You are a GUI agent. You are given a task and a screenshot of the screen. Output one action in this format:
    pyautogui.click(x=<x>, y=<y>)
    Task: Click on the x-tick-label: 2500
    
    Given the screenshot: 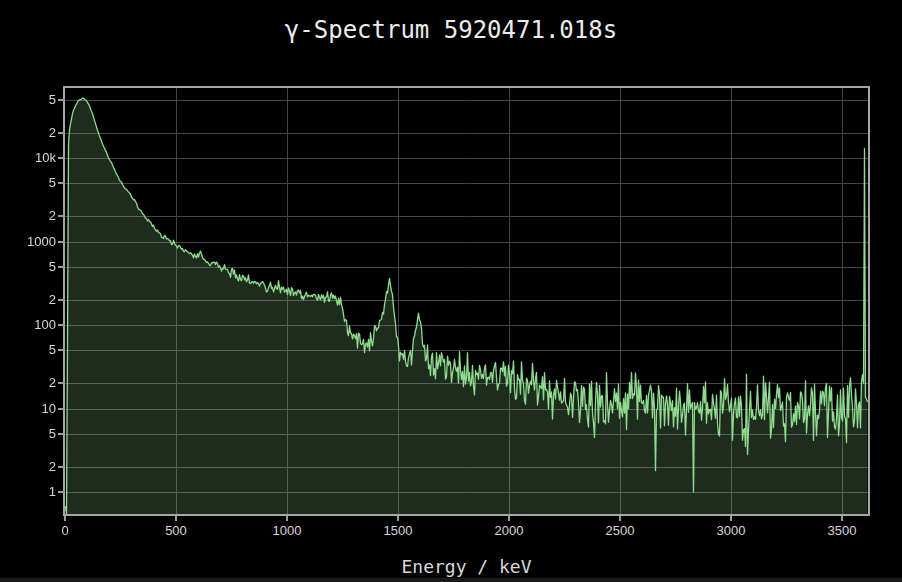 What is the action you would take?
    pyautogui.click(x=620, y=531)
    